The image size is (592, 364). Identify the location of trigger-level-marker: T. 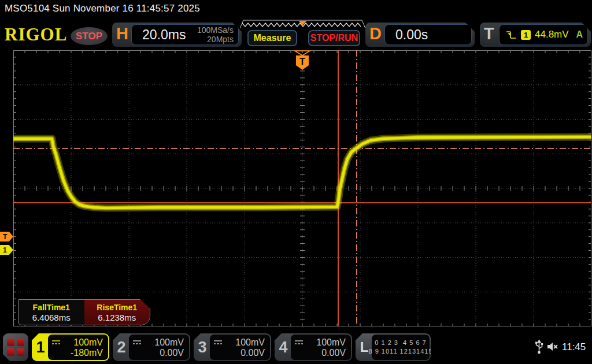
(7, 237).